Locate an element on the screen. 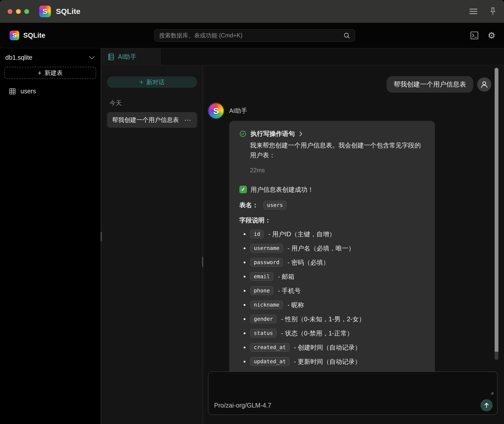 The height and width of the screenshot is (424, 504). new-chat-label: 新对话 is located at coordinates (155, 82).